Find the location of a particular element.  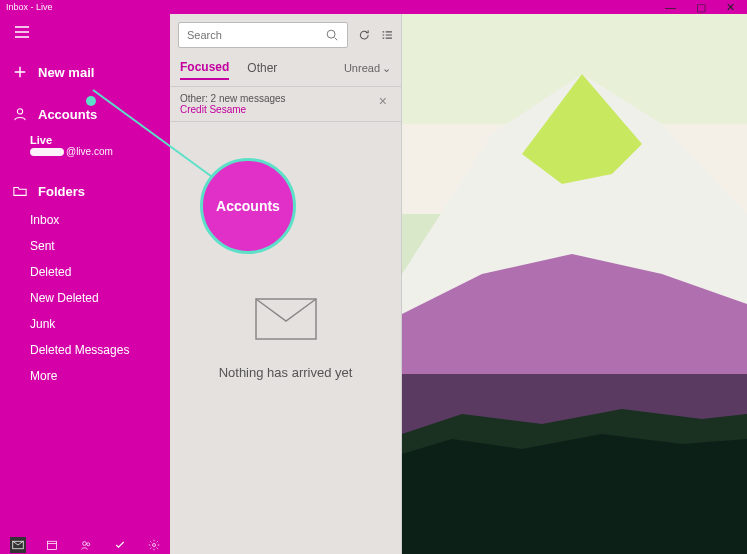

minimize-button: — is located at coordinates (670, 7).